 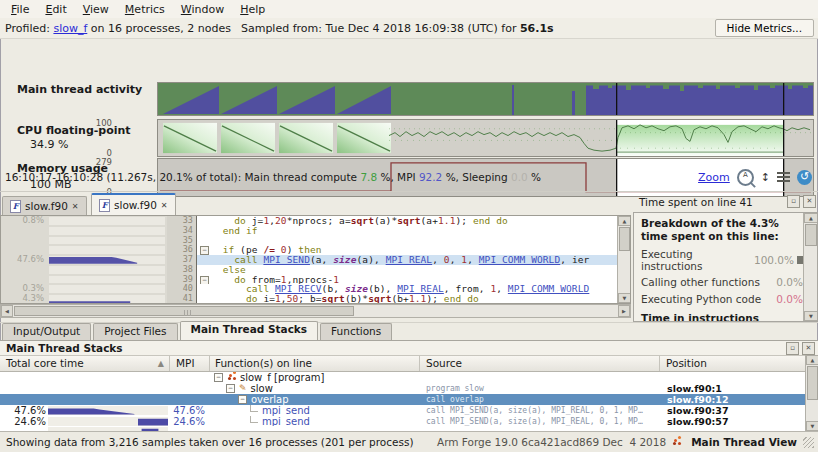 I want to click on samples-summary: Showing data from 3,216 samples taken ov…, so click(x=210, y=442).